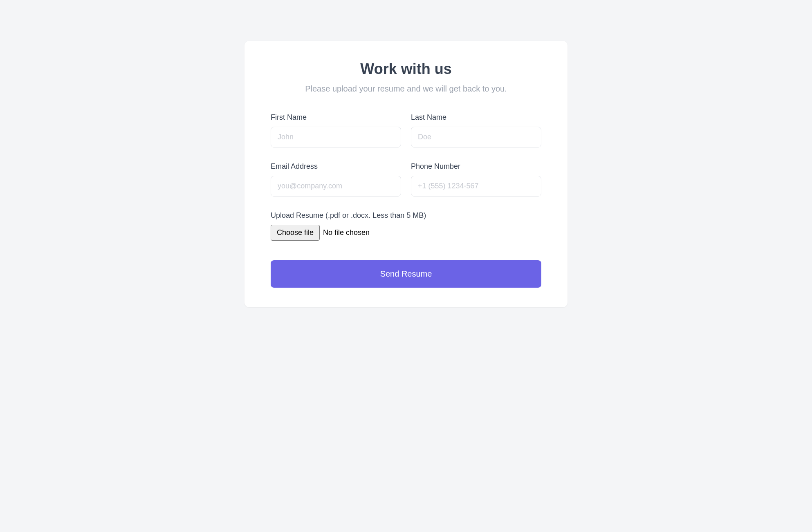 The height and width of the screenshot is (532, 812). Describe the element at coordinates (476, 179) in the screenshot. I see `phone-field: Phone Number` at that location.